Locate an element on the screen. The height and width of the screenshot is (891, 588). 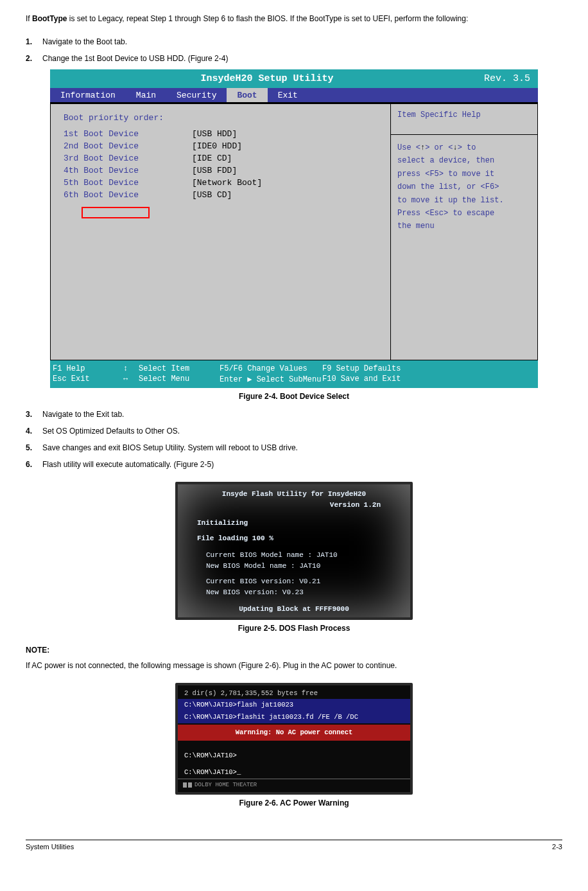
flash-init: Initializing is located at coordinates (294, 524).